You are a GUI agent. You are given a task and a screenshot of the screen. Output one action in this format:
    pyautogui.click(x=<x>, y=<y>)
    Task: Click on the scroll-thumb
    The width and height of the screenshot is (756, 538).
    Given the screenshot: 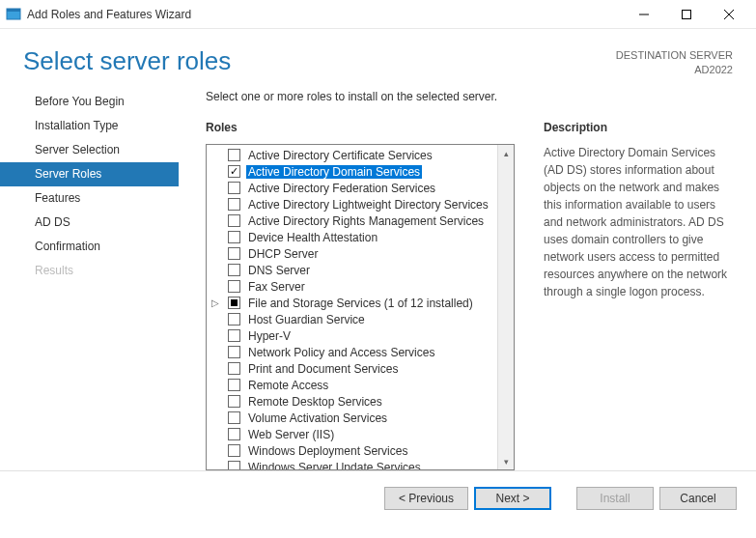 What is the action you would take?
    pyautogui.click(x=506, y=307)
    